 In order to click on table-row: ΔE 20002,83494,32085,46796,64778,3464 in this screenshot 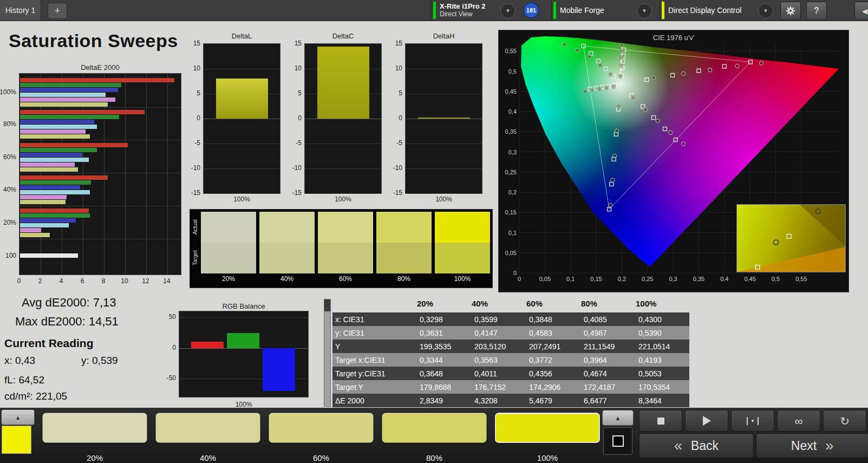, I will do `click(511, 401)`.